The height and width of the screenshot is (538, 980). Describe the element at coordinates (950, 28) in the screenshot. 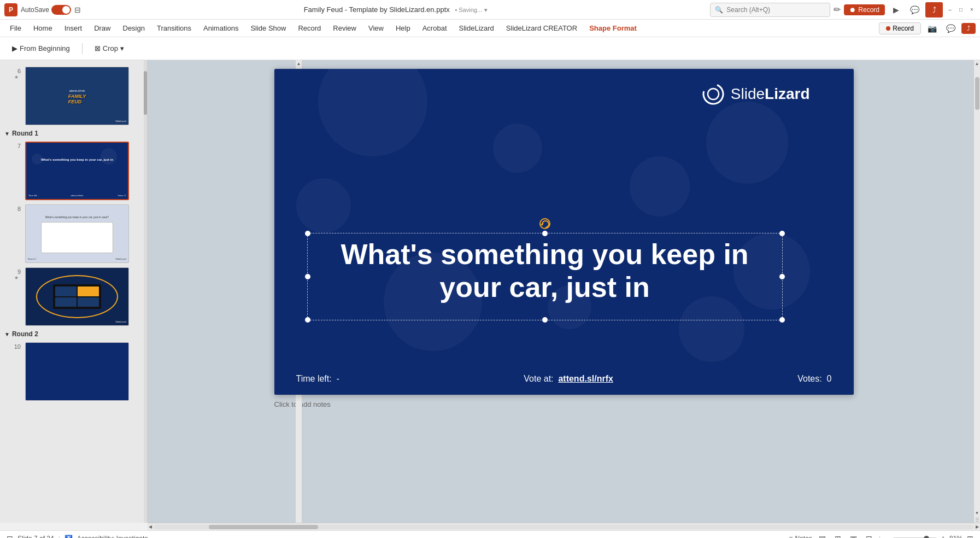

I see `comment-icon-menu: 💬` at that location.